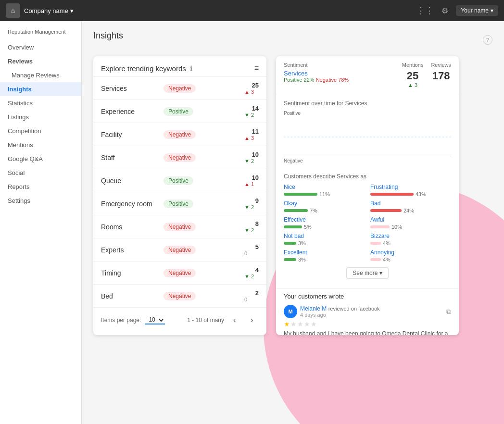  What do you see at coordinates (121, 320) in the screenshot?
I see `items-per-page-label: Items per page:` at bounding box center [121, 320].